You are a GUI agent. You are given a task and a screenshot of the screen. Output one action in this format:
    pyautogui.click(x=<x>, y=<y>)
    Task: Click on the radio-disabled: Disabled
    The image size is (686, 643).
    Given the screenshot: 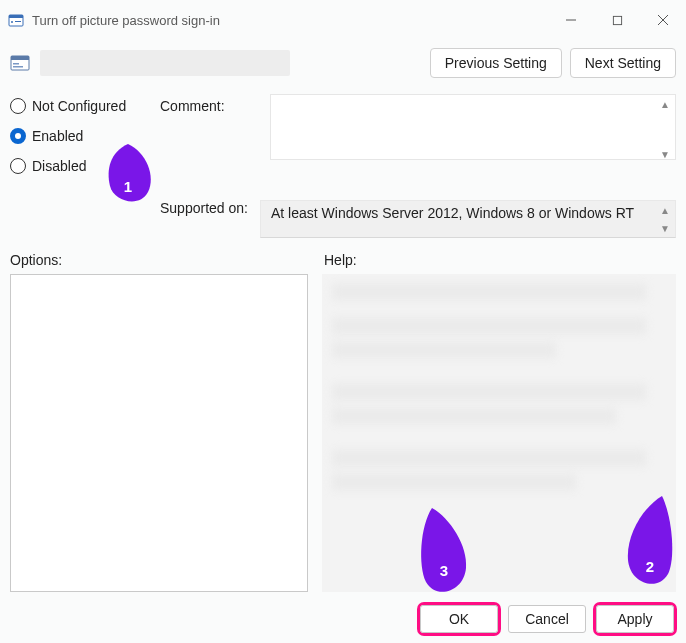 What is the action you would take?
    pyautogui.click(x=85, y=166)
    